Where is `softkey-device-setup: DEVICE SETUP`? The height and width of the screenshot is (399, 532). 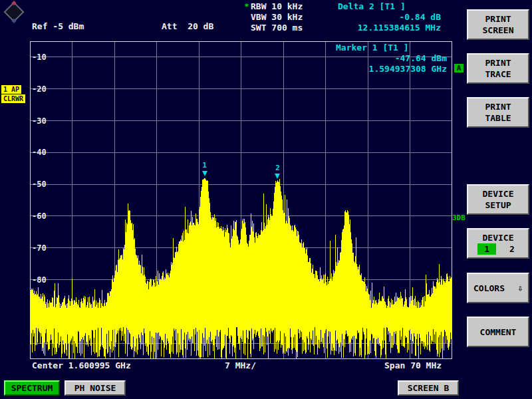 softkey-device-setup: DEVICE SETUP is located at coordinates (498, 200).